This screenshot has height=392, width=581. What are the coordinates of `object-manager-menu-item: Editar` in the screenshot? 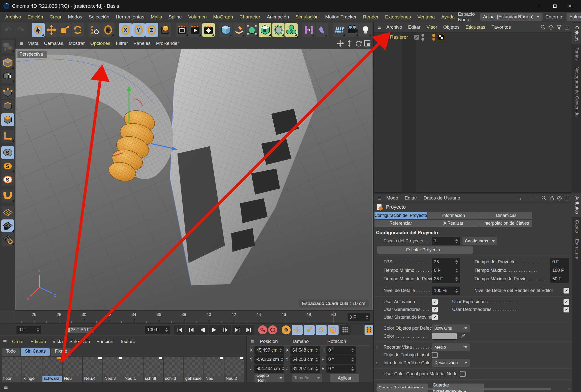 It's located at (414, 27).